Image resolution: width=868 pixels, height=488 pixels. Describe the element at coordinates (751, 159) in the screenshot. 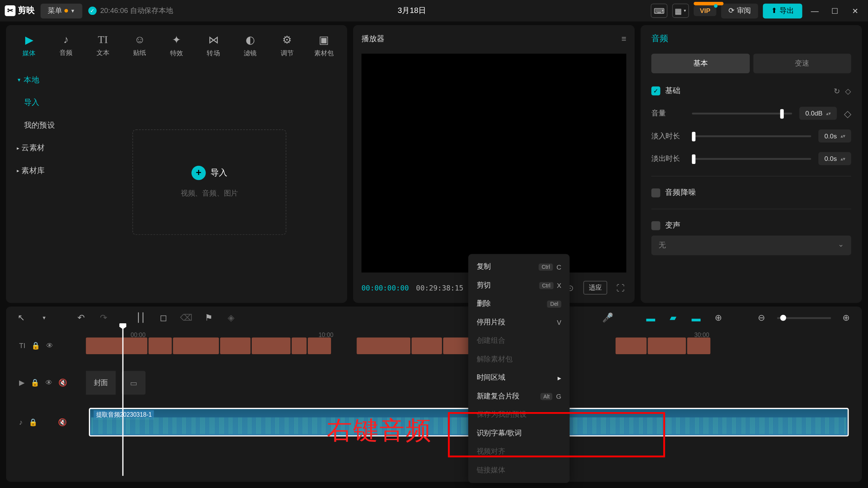

I see `fadeout-slider` at that location.